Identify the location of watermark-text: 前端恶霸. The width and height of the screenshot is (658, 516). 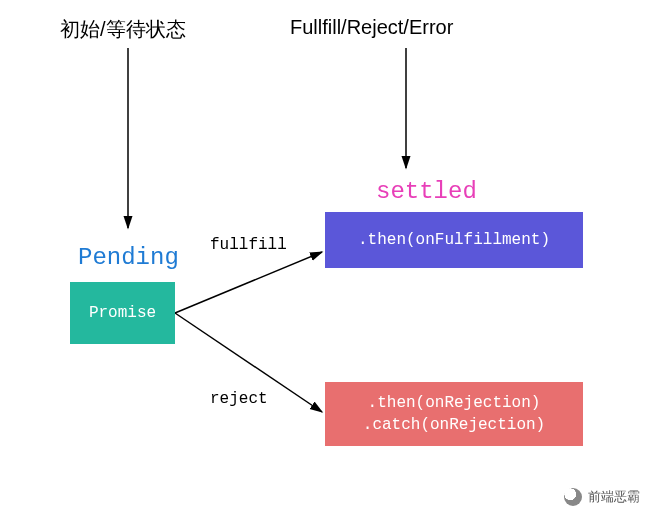
(614, 497).